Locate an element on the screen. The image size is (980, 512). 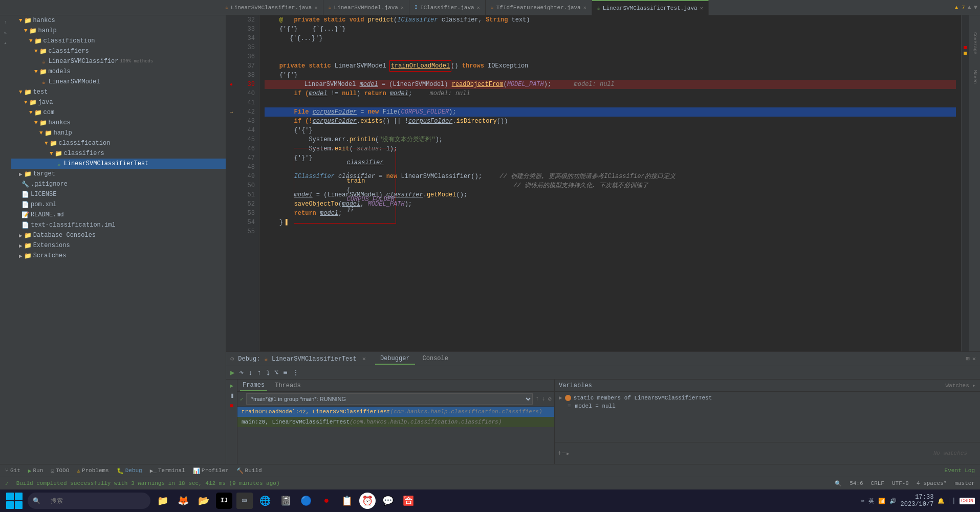
position-indicator: 54:6 is located at coordinates (856, 483).